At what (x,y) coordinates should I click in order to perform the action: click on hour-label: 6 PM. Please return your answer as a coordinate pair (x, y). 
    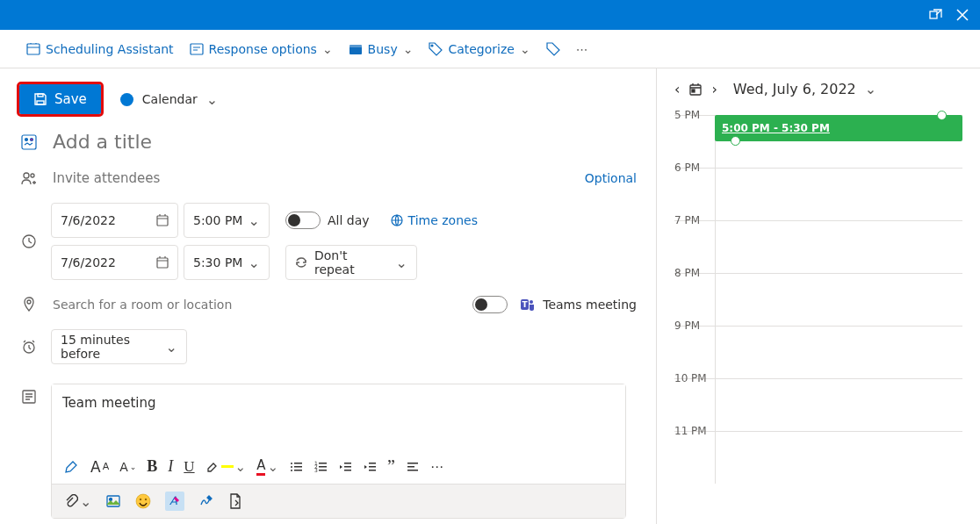
    Looking at the image, I should click on (695, 191).